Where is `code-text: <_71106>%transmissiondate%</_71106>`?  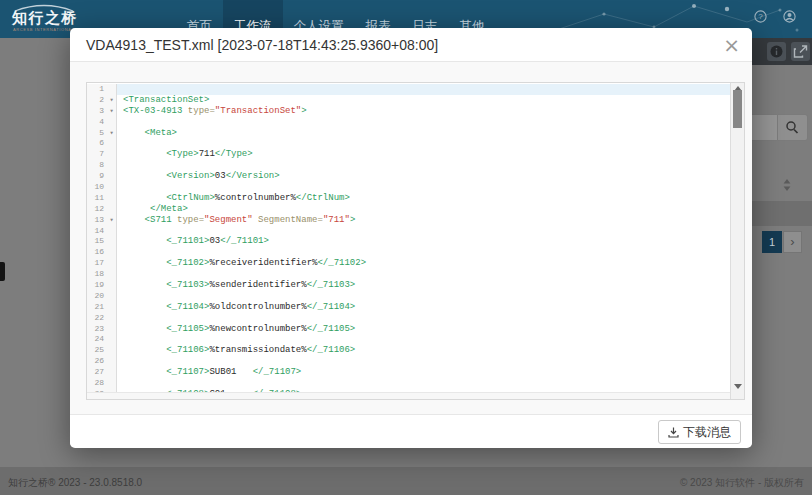
code-text: <_71106>%transmissiondate%</_71106> is located at coordinates (424, 350).